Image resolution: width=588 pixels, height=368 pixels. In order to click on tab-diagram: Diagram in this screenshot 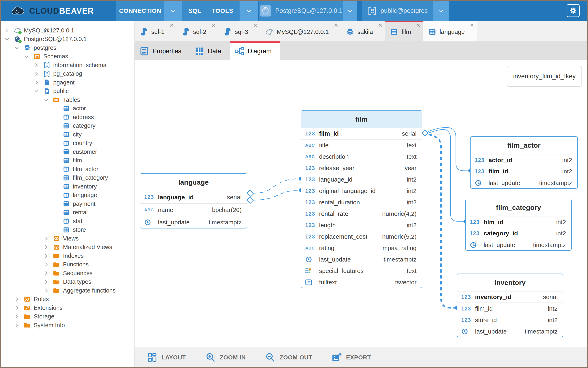, I will do `click(255, 51)`.